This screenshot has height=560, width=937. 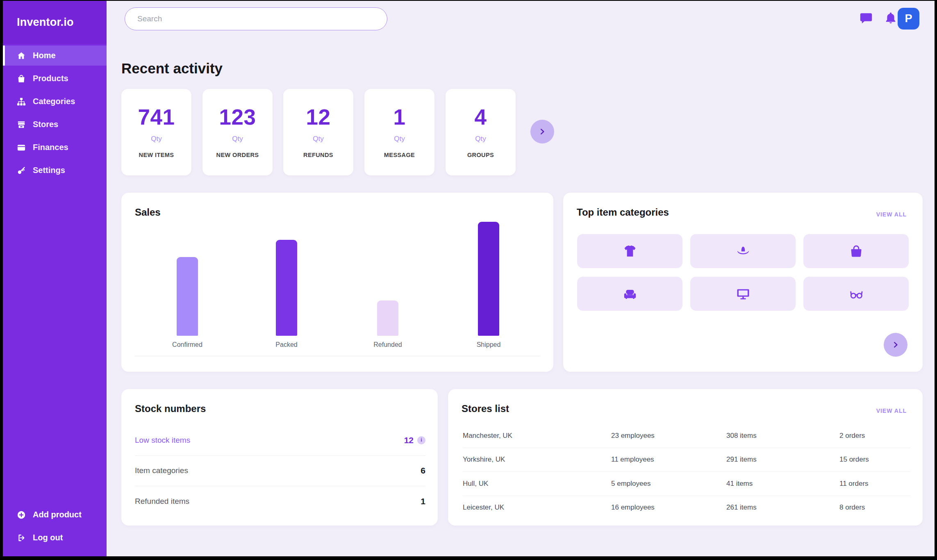 What do you see at coordinates (537, 436) in the screenshot?
I see `store-location: Manchester, UK` at bounding box center [537, 436].